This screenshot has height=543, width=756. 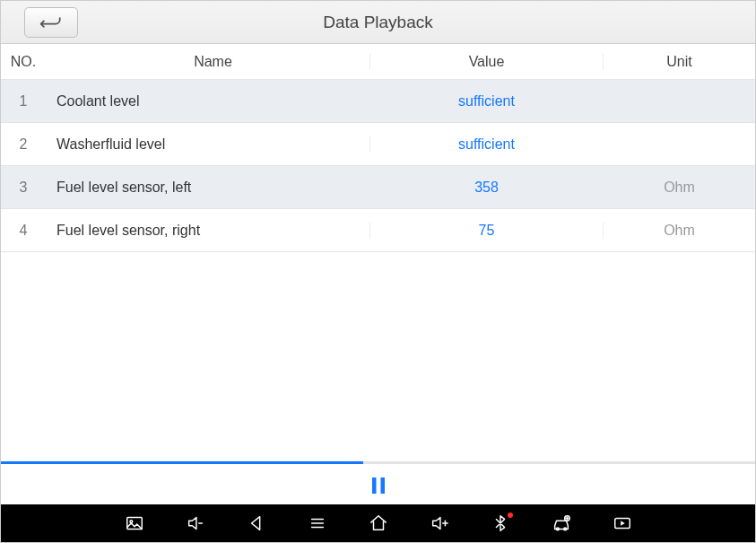 What do you see at coordinates (378, 22) in the screenshot?
I see `titlebar: Data Playback` at bounding box center [378, 22].